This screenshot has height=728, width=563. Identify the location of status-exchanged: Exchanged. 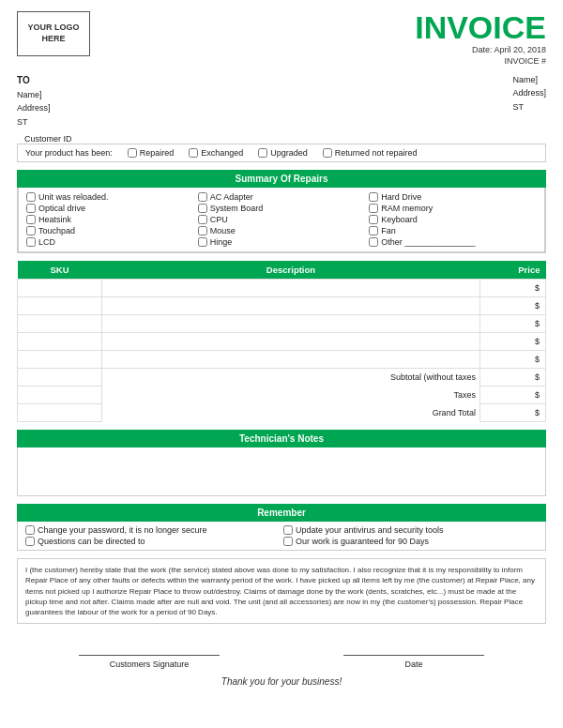
(216, 153).